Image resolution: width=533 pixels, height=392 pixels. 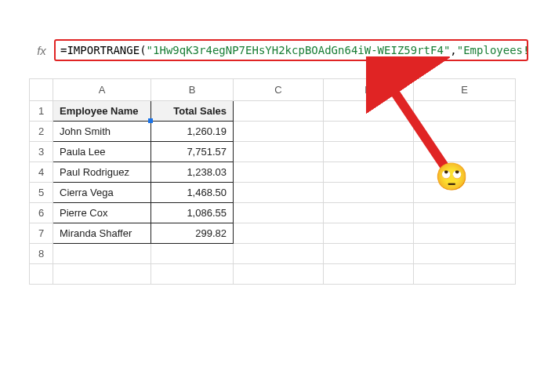 I want to click on cell-b7: 299.82, so click(x=193, y=234).